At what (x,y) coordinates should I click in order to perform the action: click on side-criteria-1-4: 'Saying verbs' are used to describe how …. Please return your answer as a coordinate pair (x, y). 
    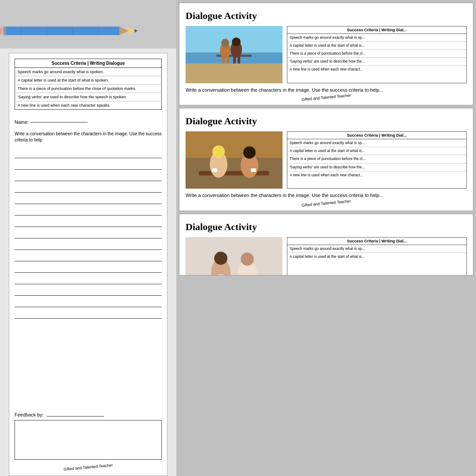
    Looking at the image, I should click on (377, 62).